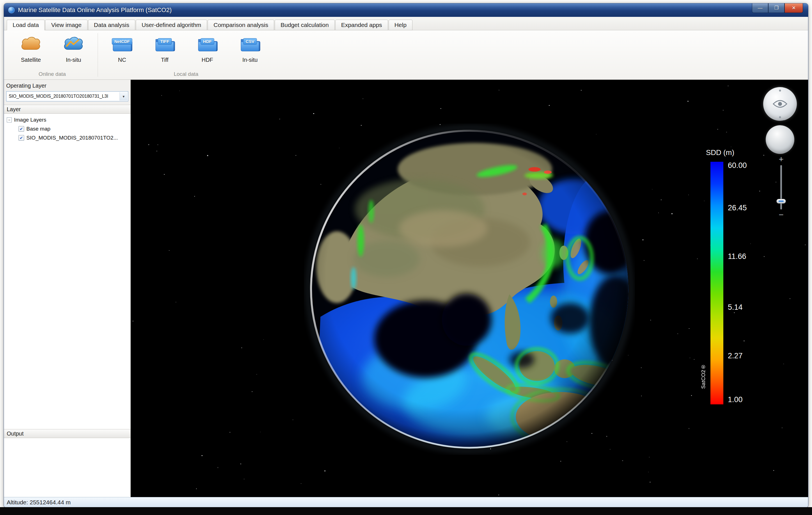 This screenshot has width=812, height=515. I want to click on altitude-readout: Altitude: 25512464.44 m, so click(39, 503).